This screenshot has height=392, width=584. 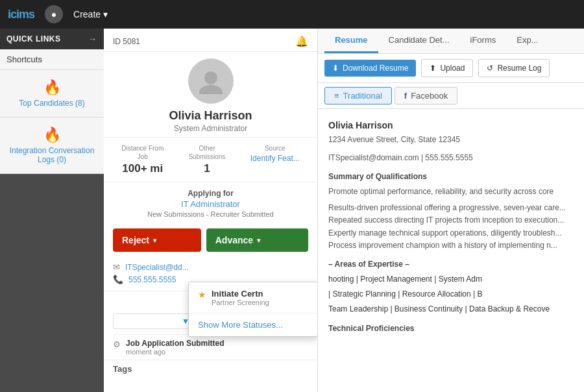 I want to click on activity-gear-icon: ⚙, so click(x=117, y=344).